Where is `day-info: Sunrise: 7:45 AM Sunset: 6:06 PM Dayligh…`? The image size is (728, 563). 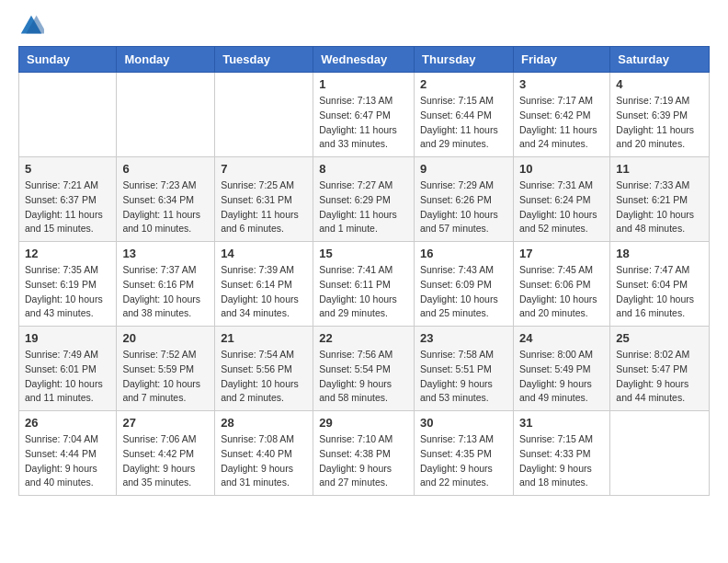
day-info: Sunrise: 7:45 AM Sunset: 6:06 PM Dayligh… is located at coordinates (562, 293).